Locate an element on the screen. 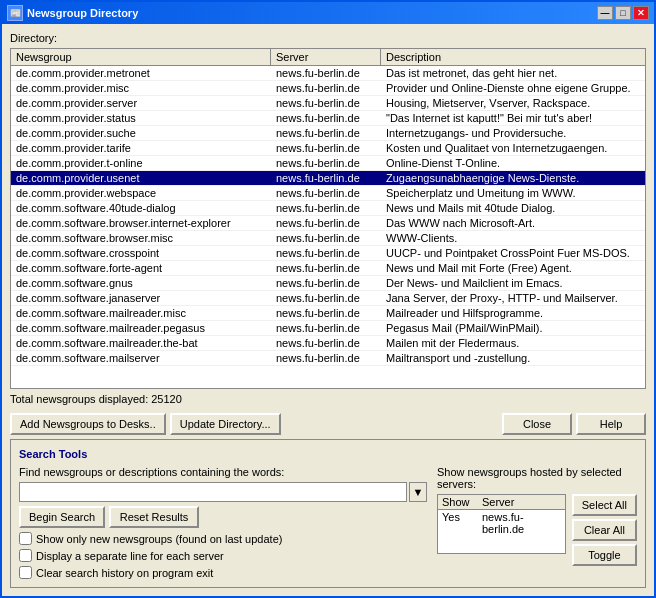 The height and width of the screenshot is (598, 656). table-cell: de.comm.software.40tude-dialog is located at coordinates (141, 208).